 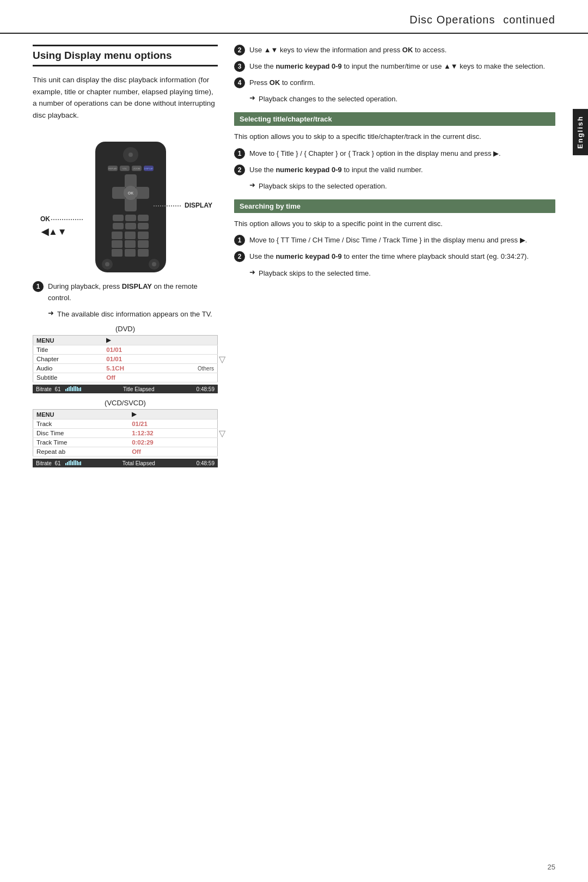 What do you see at coordinates (135, 314) in the screenshot?
I see `arrow-text-1: The available disc information appears o…` at bounding box center [135, 314].